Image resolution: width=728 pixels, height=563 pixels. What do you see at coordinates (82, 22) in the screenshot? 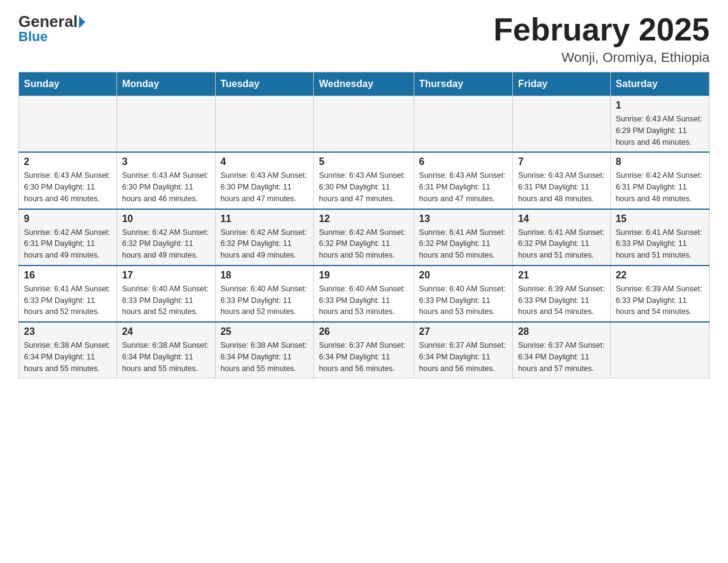
I see `logo-arrow-icon` at bounding box center [82, 22].